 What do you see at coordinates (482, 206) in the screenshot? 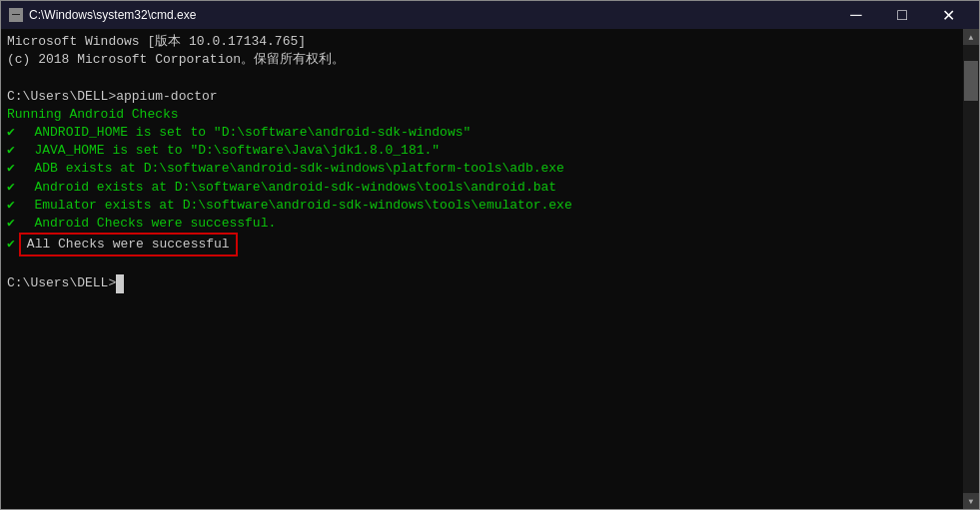
I see `line-check-5: ✔ Emulator exists at D:\software\android…` at bounding box center [482, 206].